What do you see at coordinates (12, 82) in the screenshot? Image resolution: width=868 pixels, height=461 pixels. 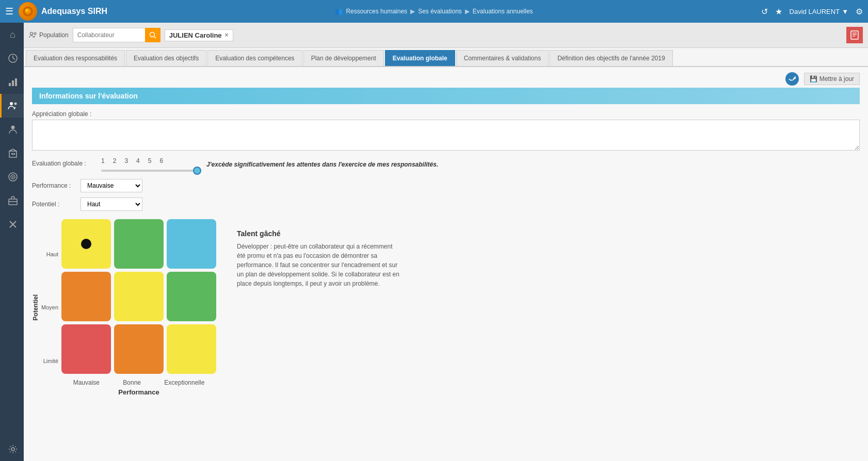 I see `sidebar-item-chart` at bounding box center [12, 82].